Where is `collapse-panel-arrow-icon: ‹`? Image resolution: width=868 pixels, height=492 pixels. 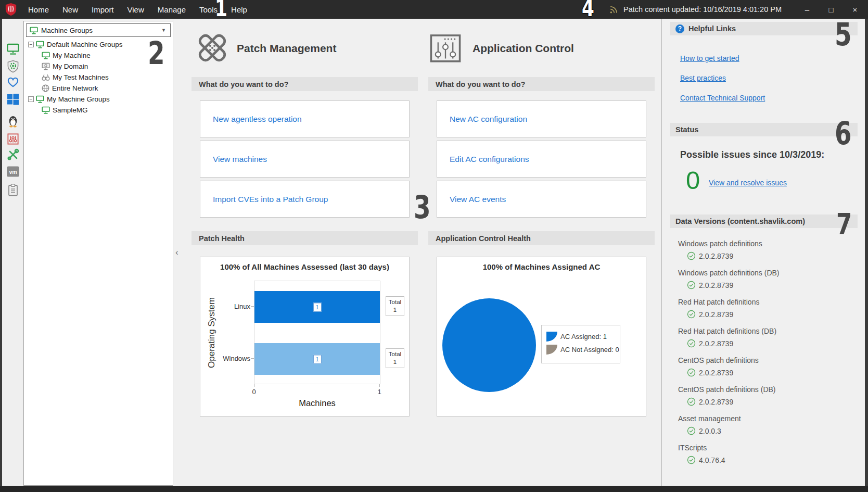 collapse-panel-arrow-icon: ‹ is located at coordinates (177, 252).